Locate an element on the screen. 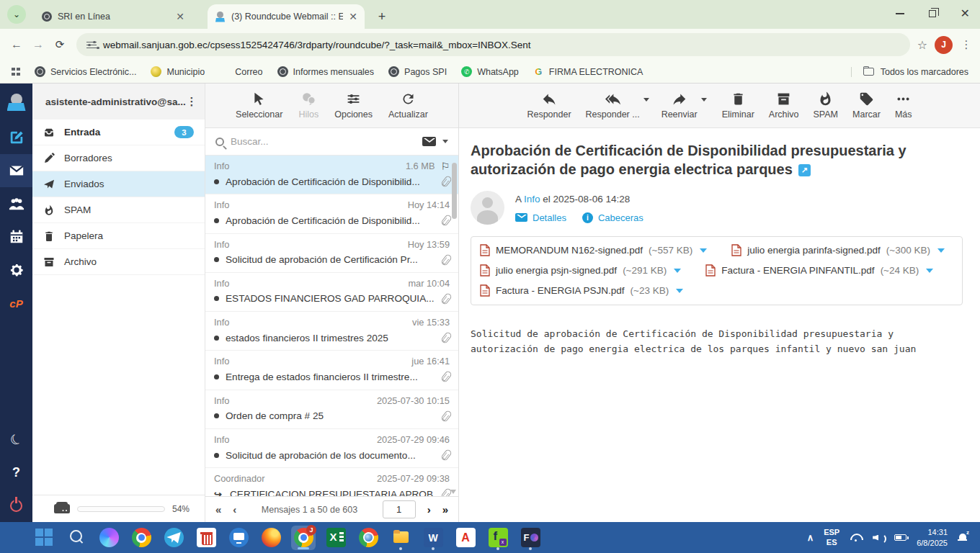  notification-bell-icon is located at coordinates (963, 537).